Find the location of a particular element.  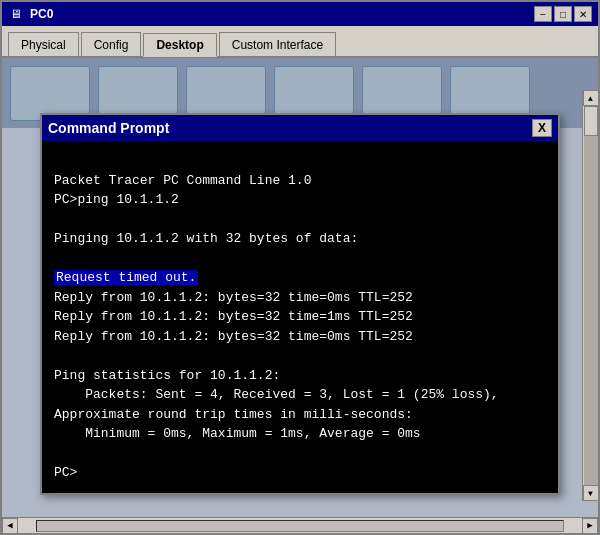

tab-desktop: Desktop is located at coordinates (180, 45).